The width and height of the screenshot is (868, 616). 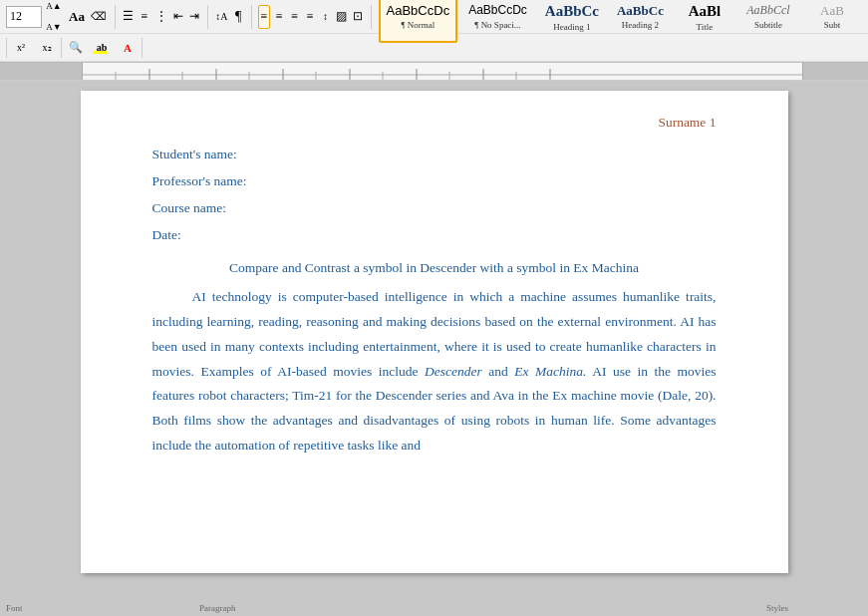 What do you see at coordinates (434, 207) in the screenshot?
I see `course-name-label: Course name:` at bounding box center [434, 207].